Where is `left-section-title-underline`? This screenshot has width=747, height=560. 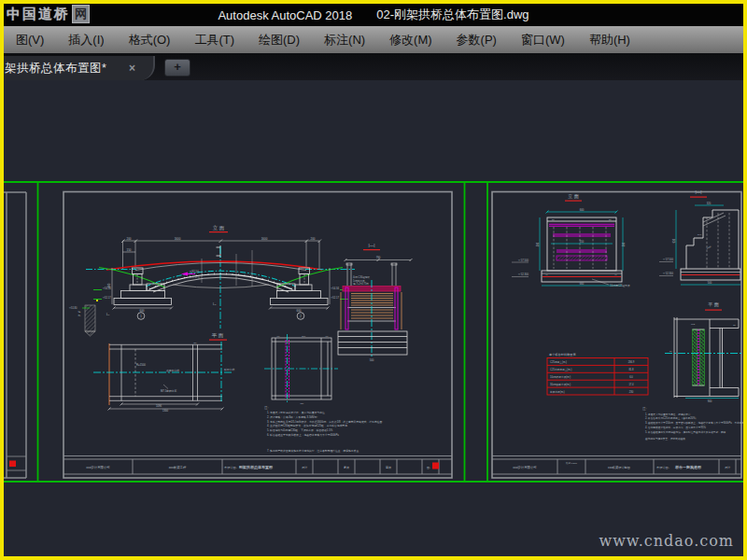 left-section-title-underline is located at coordinates (372, 250).